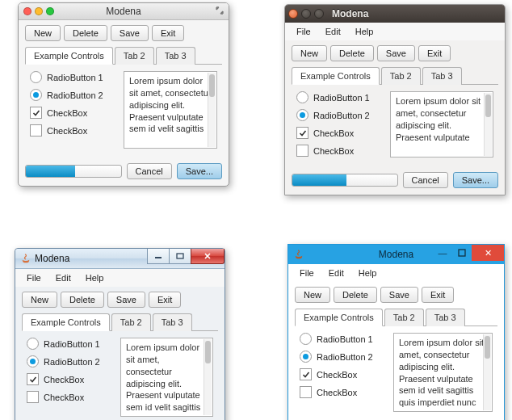  Describe the element at coordinates (441, 375) in the screenshot. I see `text-area-content: Lorem ipsum dolor sit amet, consectetur …` at that location.